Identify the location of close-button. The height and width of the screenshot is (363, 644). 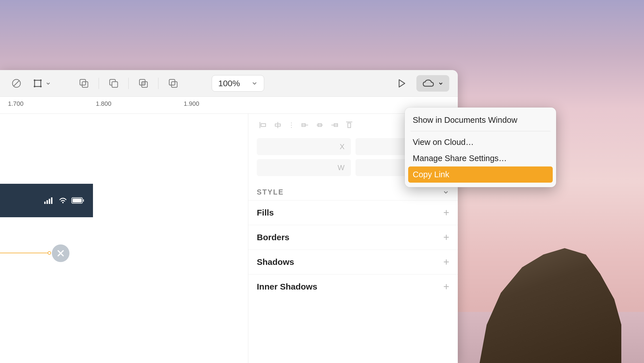
(61, 253).